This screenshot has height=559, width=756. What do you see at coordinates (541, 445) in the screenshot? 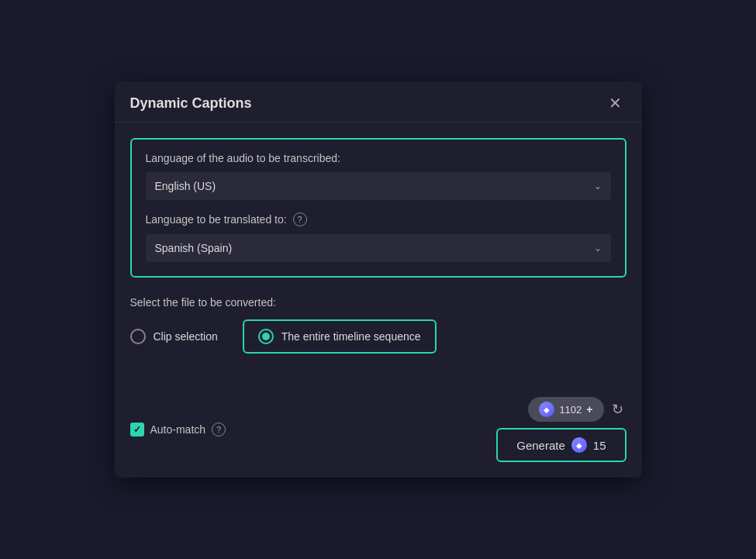
I see `generate-label: Generate` at bounding box center [541, 445].